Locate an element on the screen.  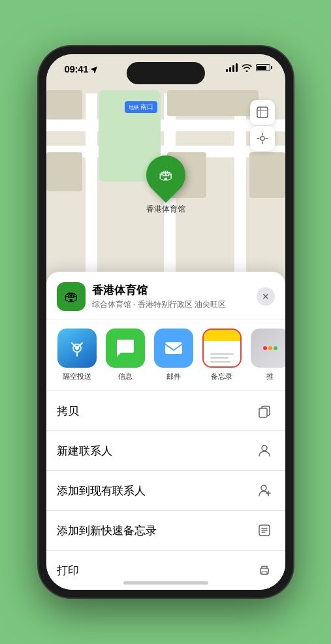
mail-icon is located at coordinates (174, 348).